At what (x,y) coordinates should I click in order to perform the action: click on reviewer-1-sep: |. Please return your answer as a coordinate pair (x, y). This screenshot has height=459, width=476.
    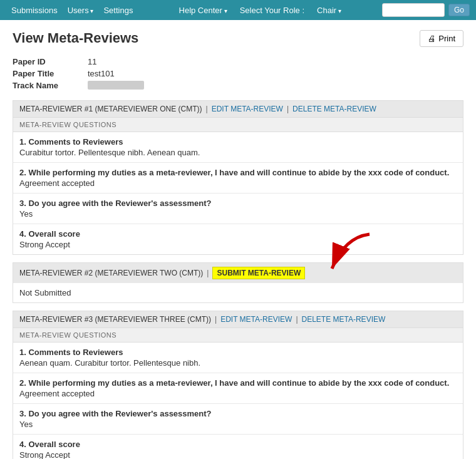
    Looking at the image, I should click on (207, 109).